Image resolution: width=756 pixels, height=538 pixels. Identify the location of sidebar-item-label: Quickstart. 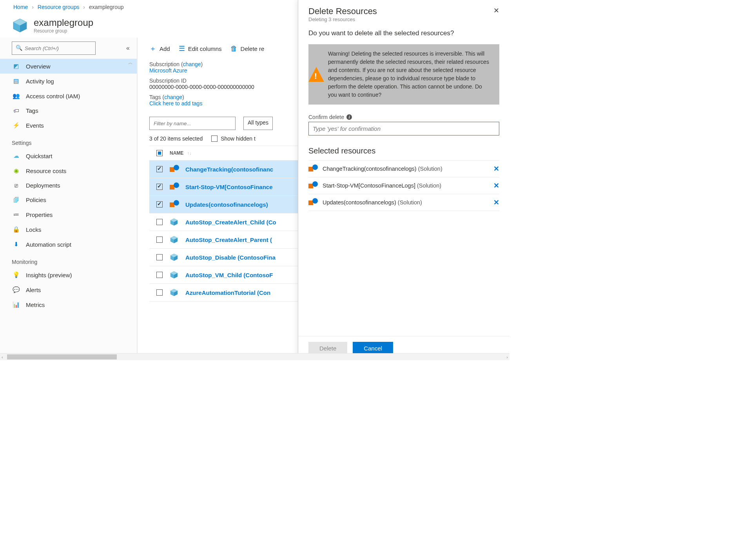
(39, 156).